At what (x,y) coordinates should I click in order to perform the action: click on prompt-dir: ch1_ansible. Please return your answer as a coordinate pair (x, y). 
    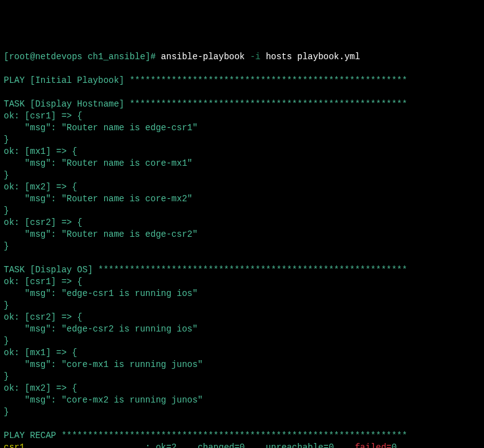
    Looking at the image, I should click on (116, 57).